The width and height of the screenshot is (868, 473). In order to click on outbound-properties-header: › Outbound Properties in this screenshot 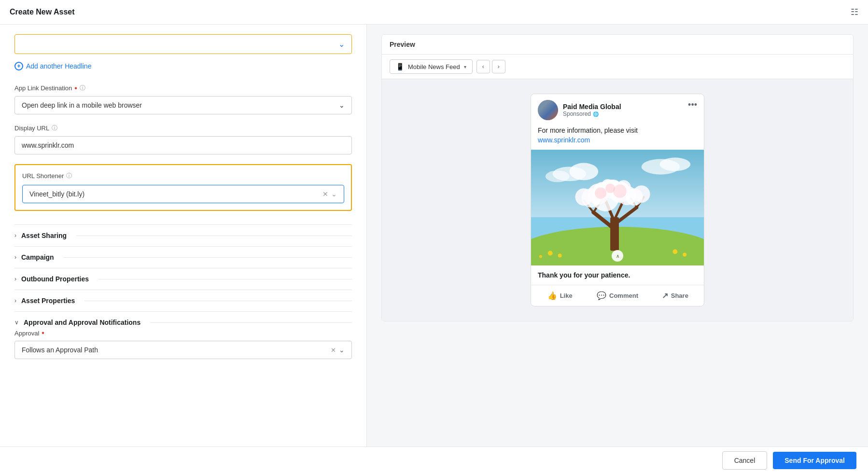, I will do `click(183, 279)`.